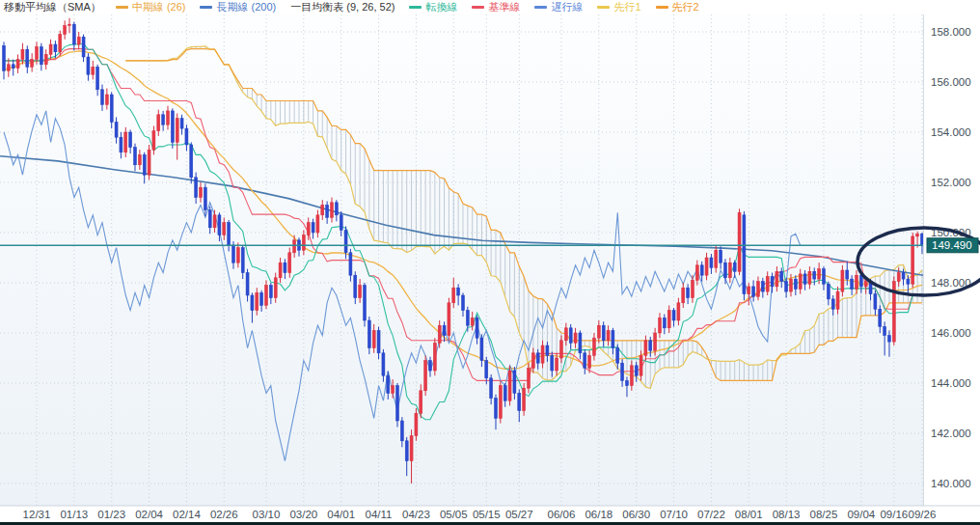 The image size is (980, 525). Describe the element at coordinates (749, 514) in the screenshot. I see `svg-text: 08/01` at that location.